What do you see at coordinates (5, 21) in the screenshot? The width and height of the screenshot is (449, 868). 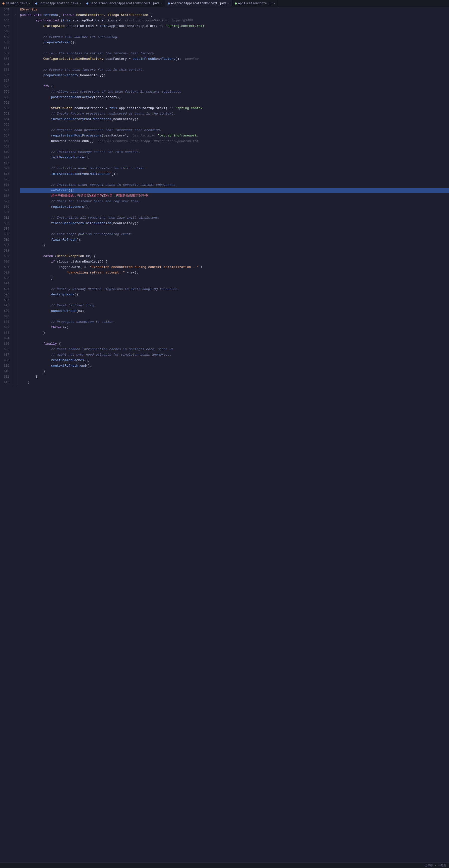 I see `line-number: 546` at bounding box center [5, 21].